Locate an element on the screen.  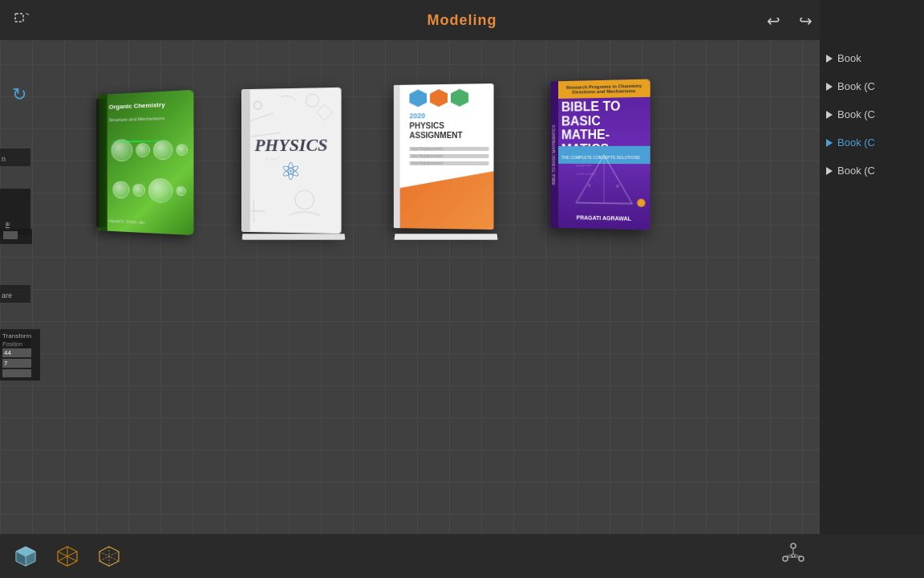
svg-text: a²+b²=c² is located at coordinates (584, 165).